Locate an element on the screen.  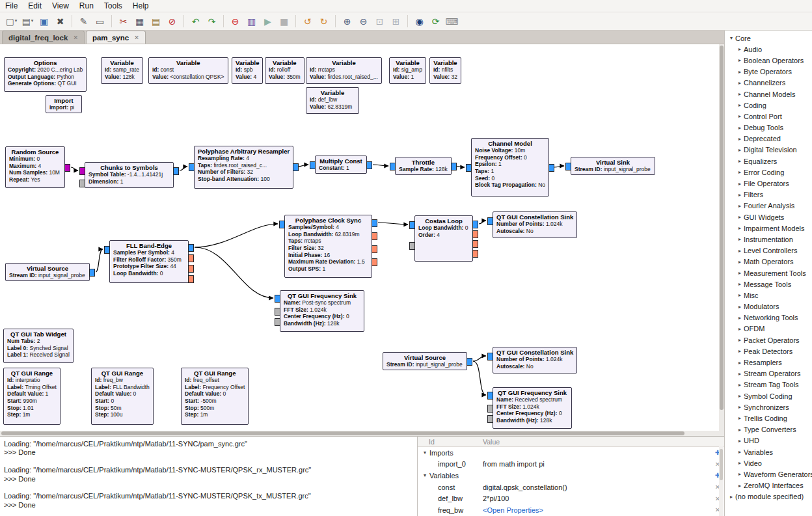
dropdown-caret-icon: ▾ is located at coordinates (16, 21).